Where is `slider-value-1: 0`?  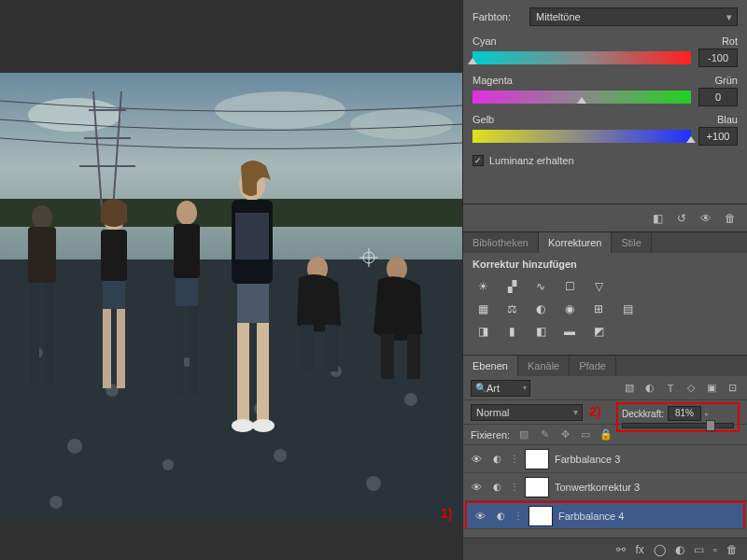 slider-value-1: 0 is located at coordinates (718, 97).